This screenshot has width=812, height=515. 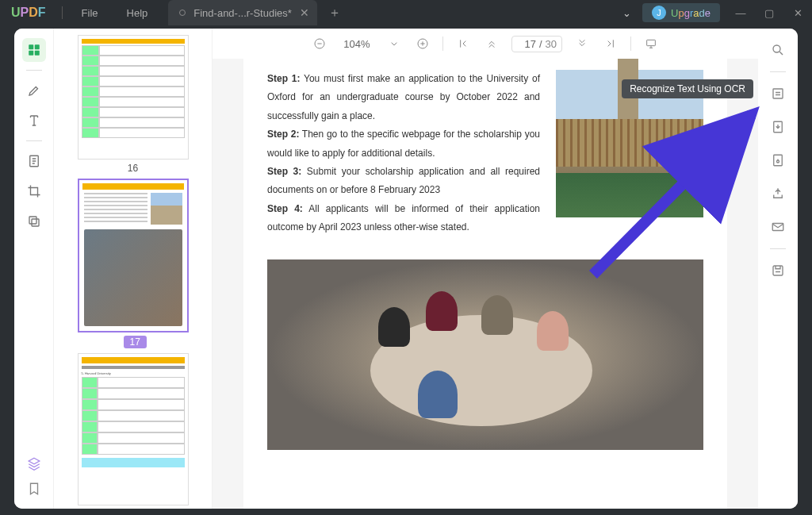 What do you see at coordinates (34, 90) in the screenshot?
I see `highlight-tool` at bounding box center [34, 90].